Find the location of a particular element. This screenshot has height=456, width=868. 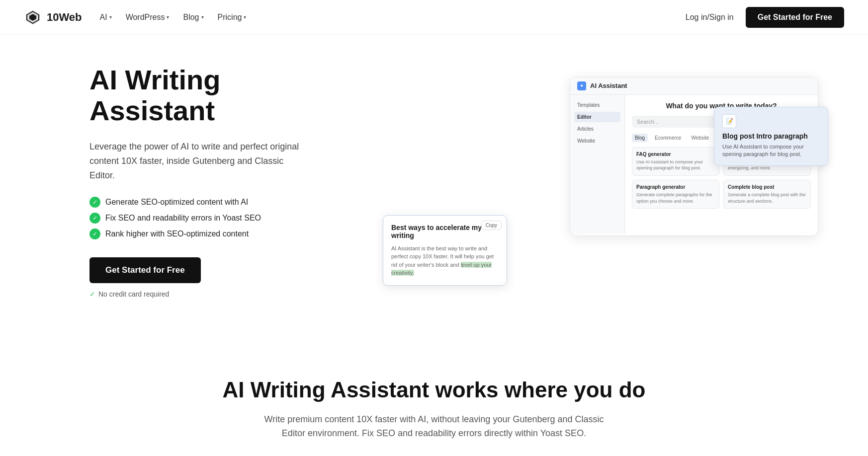

works-description: Write premium content 10X faster with AI… is located at coordinates (434, 427).